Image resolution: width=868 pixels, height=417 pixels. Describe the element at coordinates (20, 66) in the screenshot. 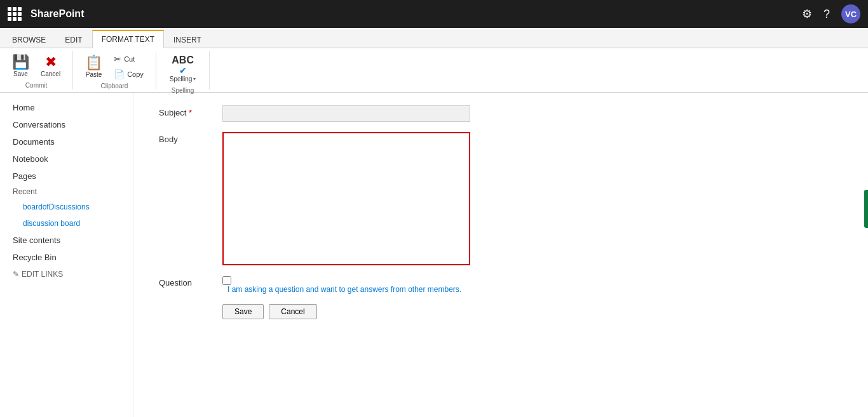

I see `save-button: 💾 Save` at that location.